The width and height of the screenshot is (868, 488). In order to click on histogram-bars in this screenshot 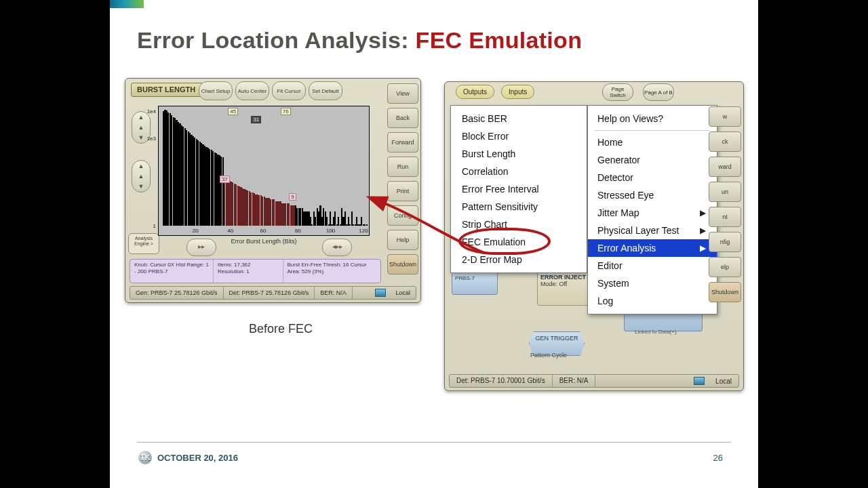, I will do `click(265, 167)`.